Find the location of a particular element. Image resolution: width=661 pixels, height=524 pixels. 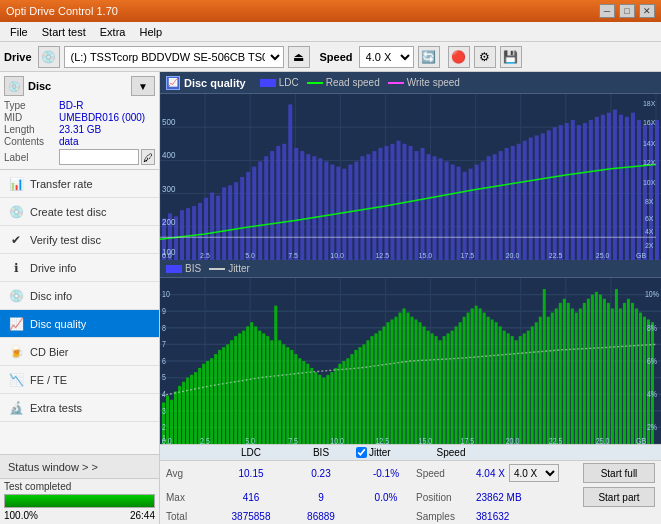

start-part-button: Start part is located at coordinates (619, 497).